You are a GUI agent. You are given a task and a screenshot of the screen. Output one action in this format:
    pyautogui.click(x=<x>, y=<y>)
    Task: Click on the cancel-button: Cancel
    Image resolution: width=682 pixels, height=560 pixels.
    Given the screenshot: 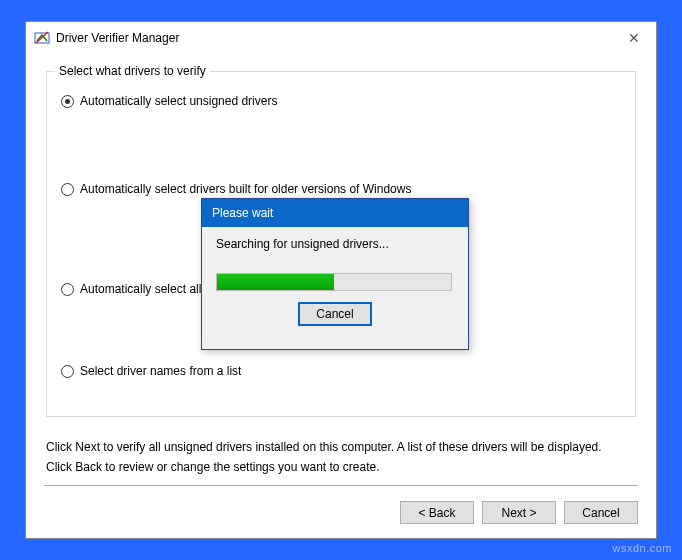 What is the action you would take?
    pyautogui.click(x=601, y=512)
    